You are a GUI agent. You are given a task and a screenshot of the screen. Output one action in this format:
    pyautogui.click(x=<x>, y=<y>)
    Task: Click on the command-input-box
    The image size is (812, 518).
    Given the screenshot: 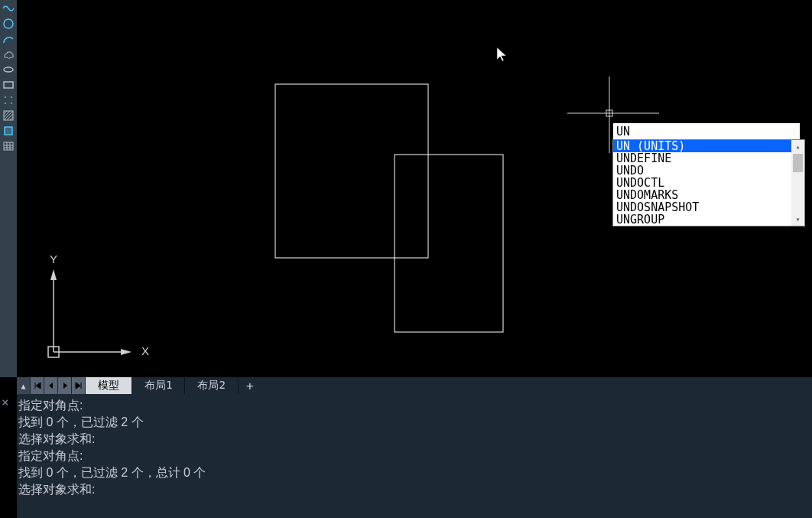 What is the action you would take?
    pyautogui.click(x=706, y=132)
    